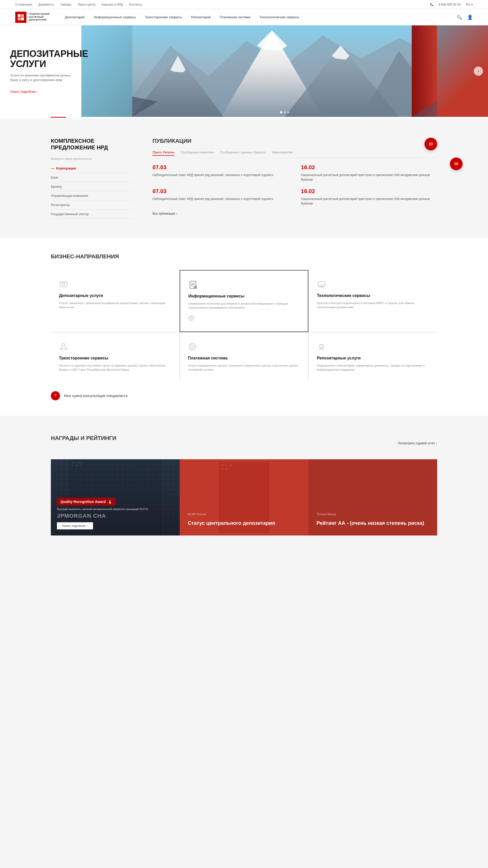  Describe the element at coordinates (46, 5) in the screenshot. I see `top-link-docs: Документы` at that location.